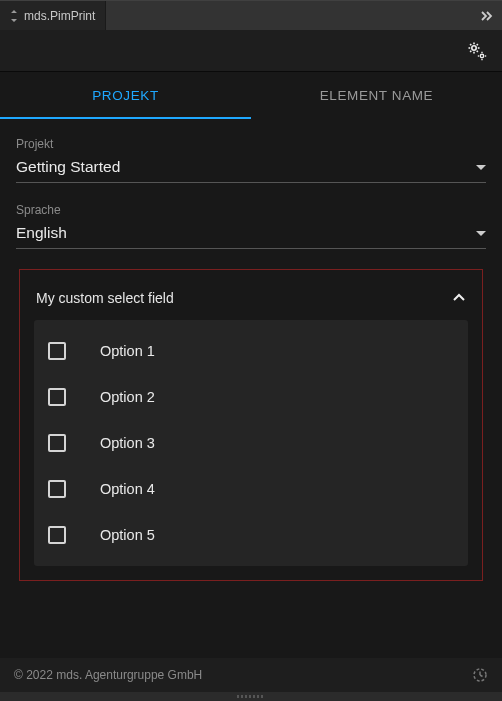  I want to click on projekt-select: Getting Started, so click(251, 168).